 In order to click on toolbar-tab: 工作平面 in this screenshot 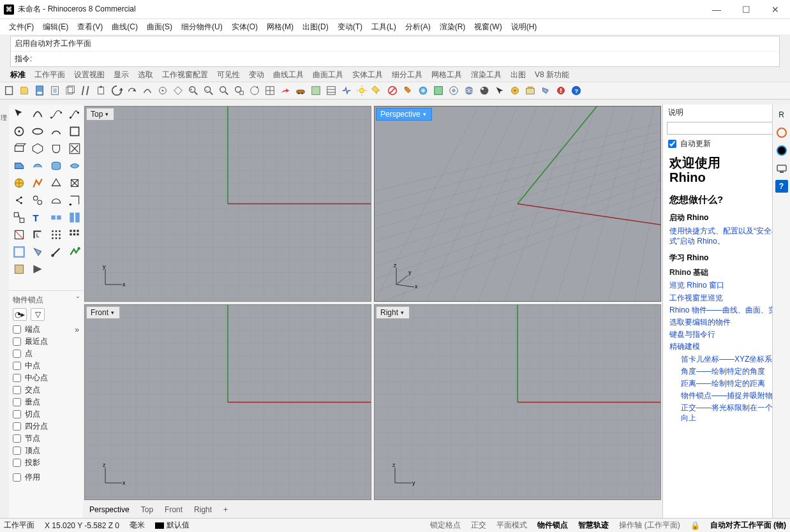, I will do `click(50, 75)`.